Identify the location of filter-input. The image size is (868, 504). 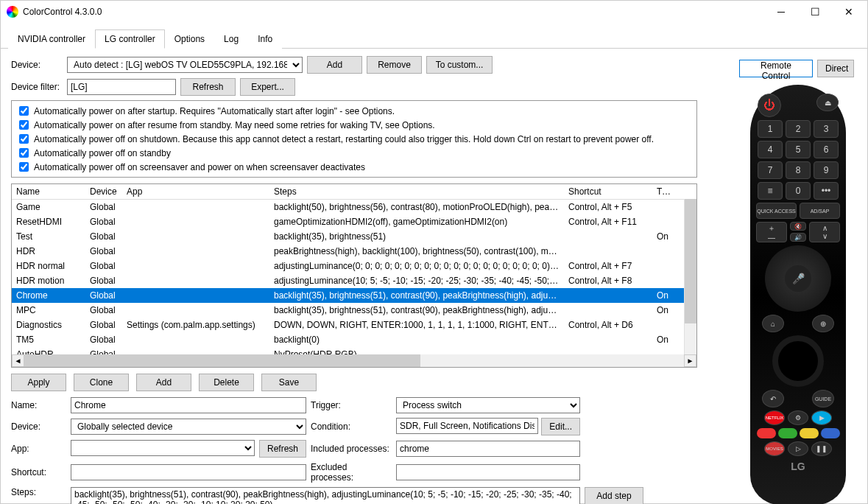
(121, 87).